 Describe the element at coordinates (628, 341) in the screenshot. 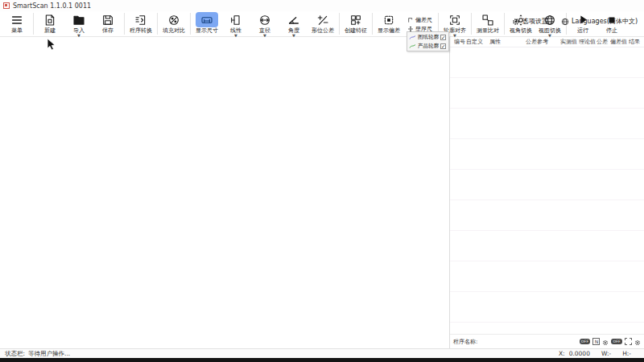

I see `capture-frame-icon` at that location.